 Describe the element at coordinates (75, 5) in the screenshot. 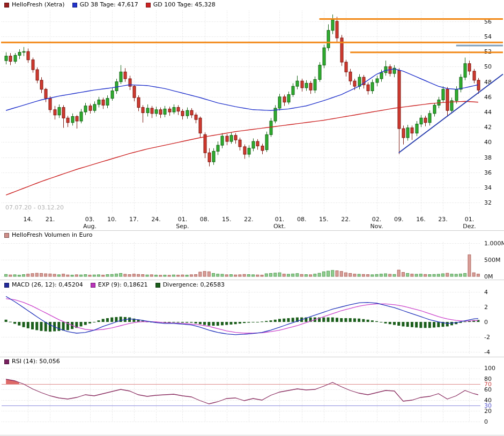

I see `gd38-swatch` at that location.